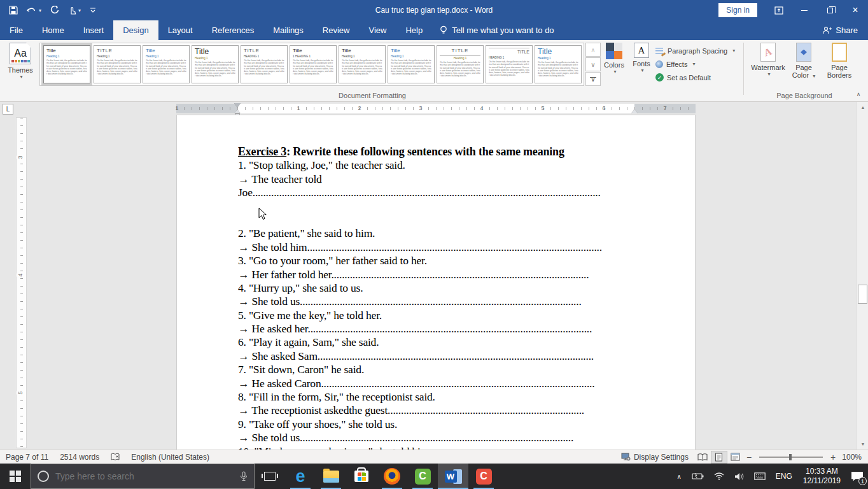 This screenshot has width=868, height=489. I want to click on taskbar-app-edge: e, so click(300, 476).